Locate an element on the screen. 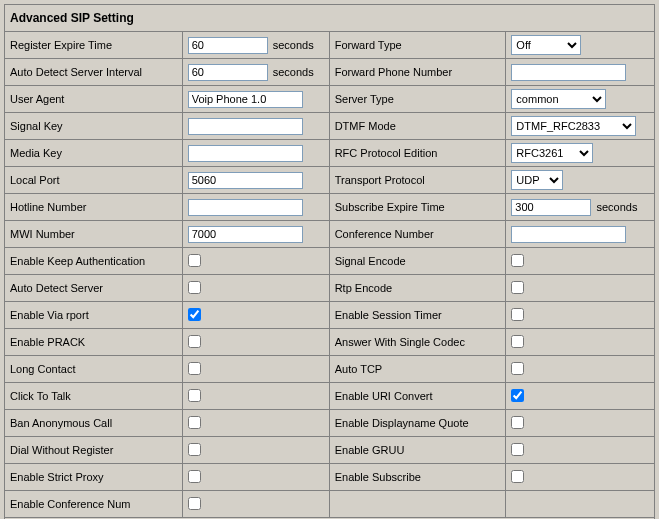 The height and width of the screenshot is (519, 659). hotline-number-label: Hotline Number is located at coordinates (94, 208).